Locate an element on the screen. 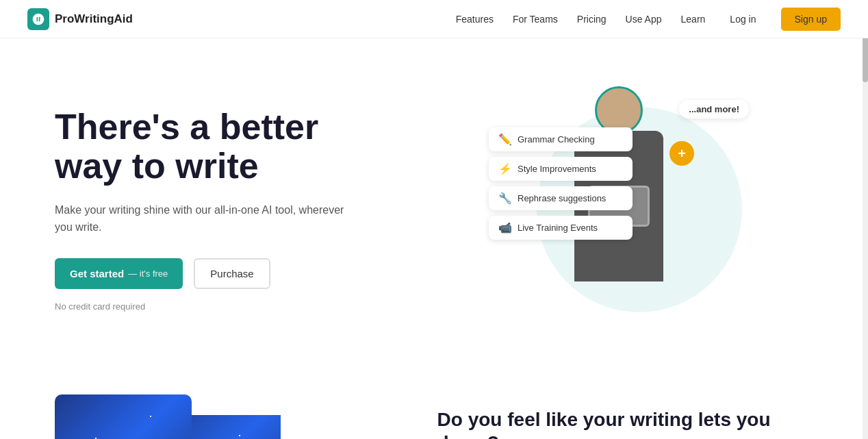 The image size is (868, 439). scrollbar-track is located at coordinates (865, 219).